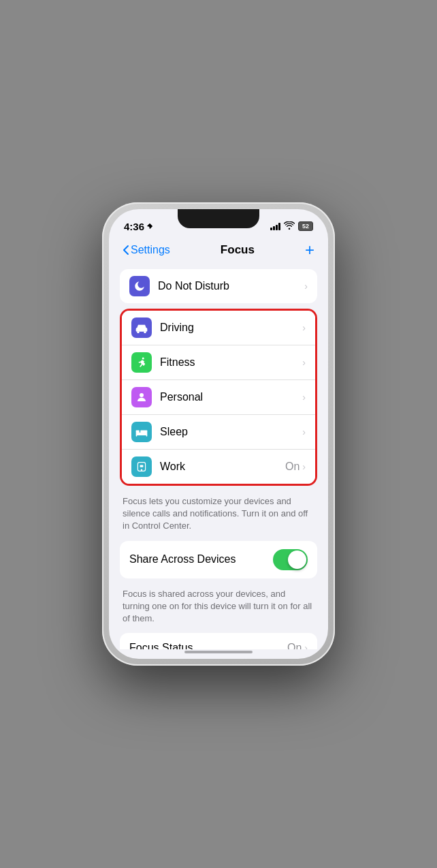  What do you see at coordinates (142, 467) in the screenshot?
I see `work-icon` at bounding box center [142, 467].